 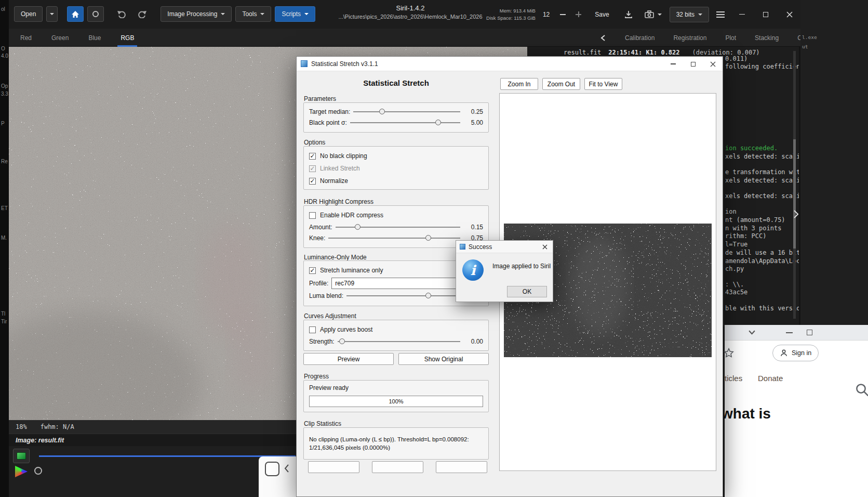 I want to click on search-icon, so click(x=861, y=390).